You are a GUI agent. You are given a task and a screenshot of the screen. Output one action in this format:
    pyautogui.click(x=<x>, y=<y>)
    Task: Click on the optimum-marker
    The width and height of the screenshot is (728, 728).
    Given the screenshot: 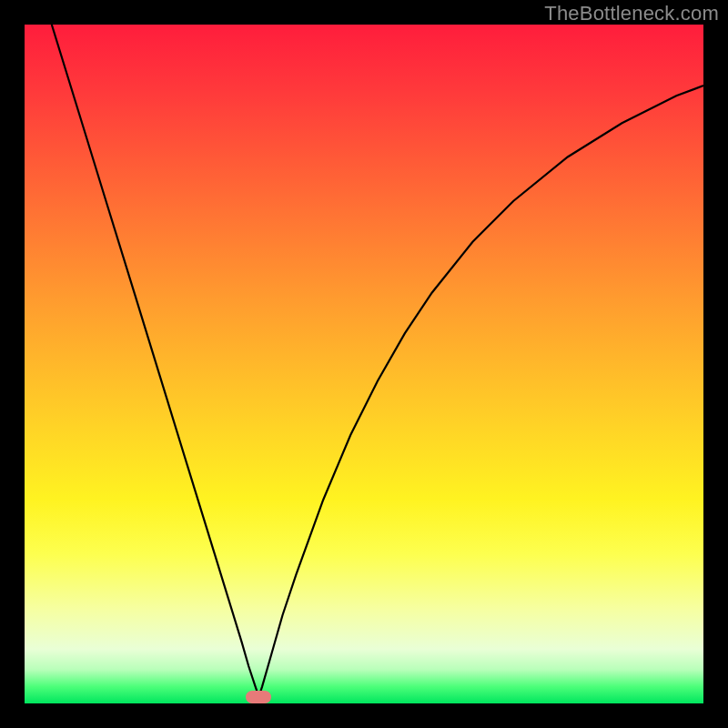 What is the action you would take?
    pyautogui.click(x=258, y=697)
    